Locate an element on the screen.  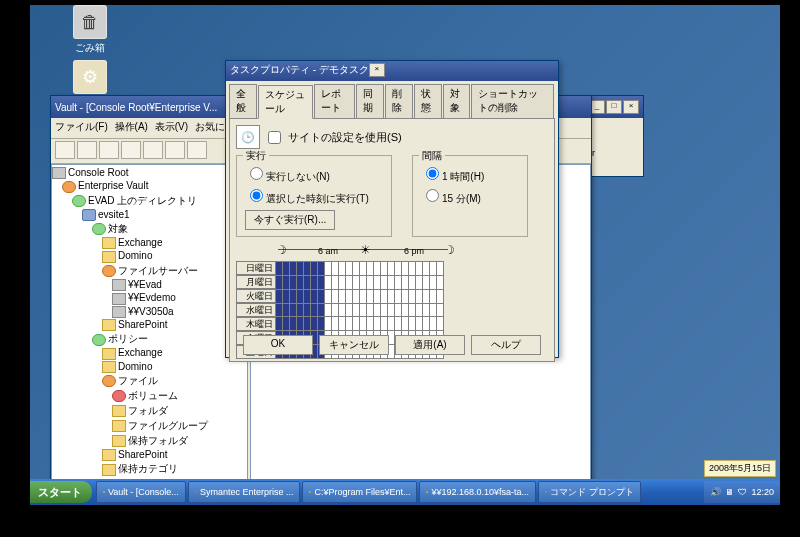
dialog-close-button: × is located at coordinates (377, 70).